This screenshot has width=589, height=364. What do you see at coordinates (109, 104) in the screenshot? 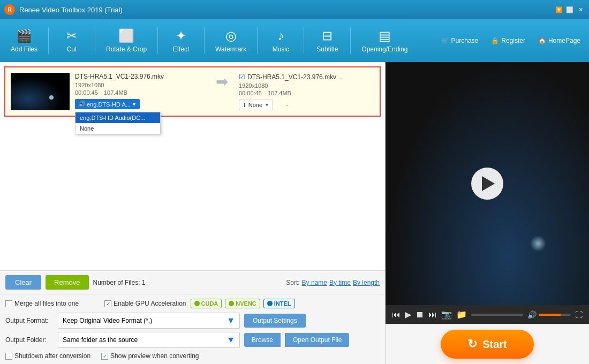
I see `audio-track-value: eng,DTS-HD A...` at bounding box center [109, 104].